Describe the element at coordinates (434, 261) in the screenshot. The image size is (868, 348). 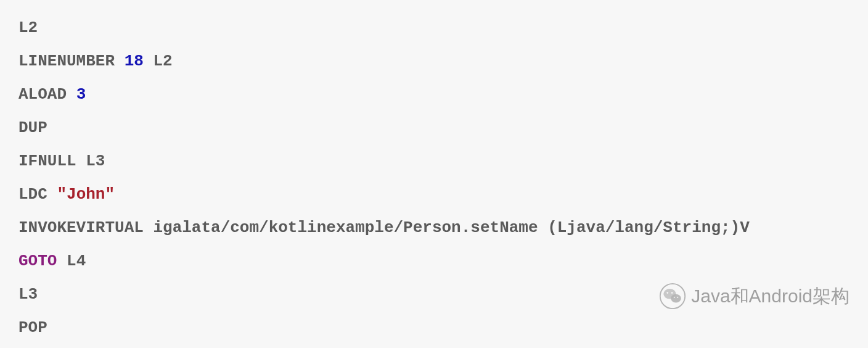
I see `code-line-7: GOTO L4` at that location.